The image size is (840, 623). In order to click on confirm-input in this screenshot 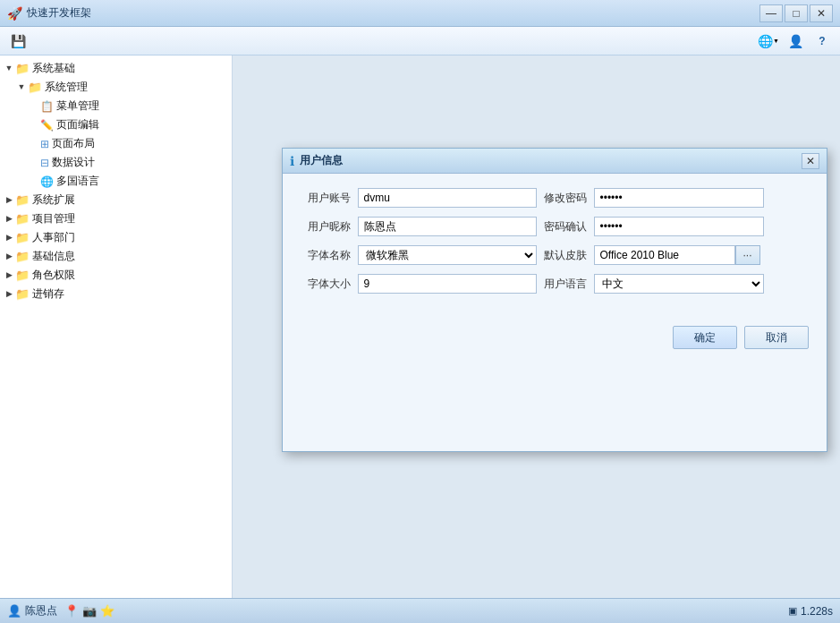, I will do `click(679, 226)`.